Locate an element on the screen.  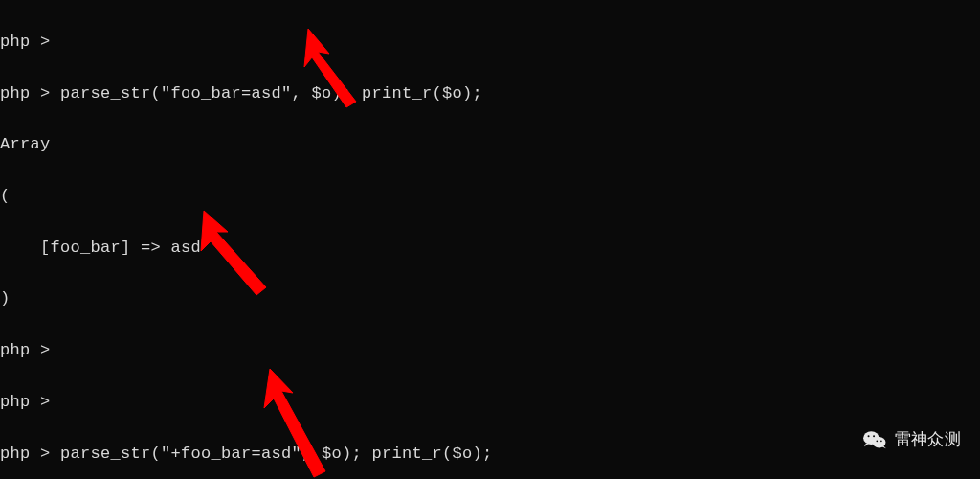
terminal-line: Array is located at coordinates (490, 146).